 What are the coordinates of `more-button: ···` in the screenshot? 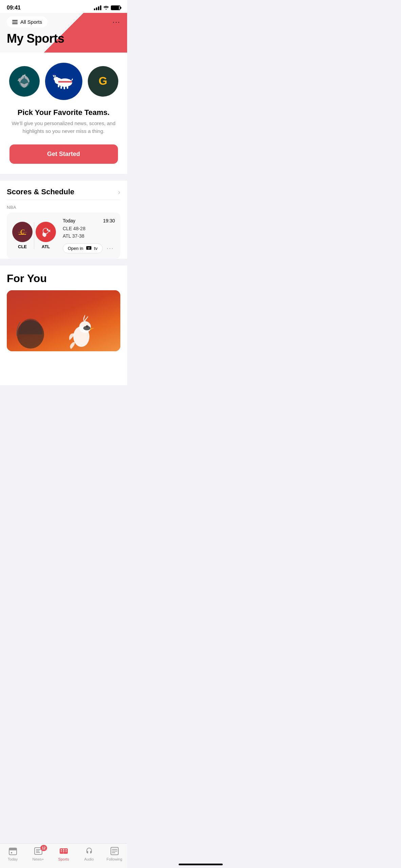 It's located at (117, 22).